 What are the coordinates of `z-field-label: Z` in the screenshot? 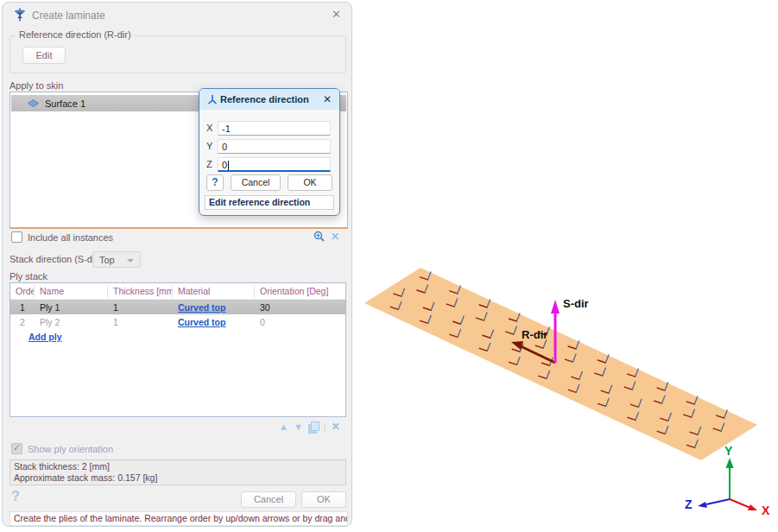 It's located at (209, 164).